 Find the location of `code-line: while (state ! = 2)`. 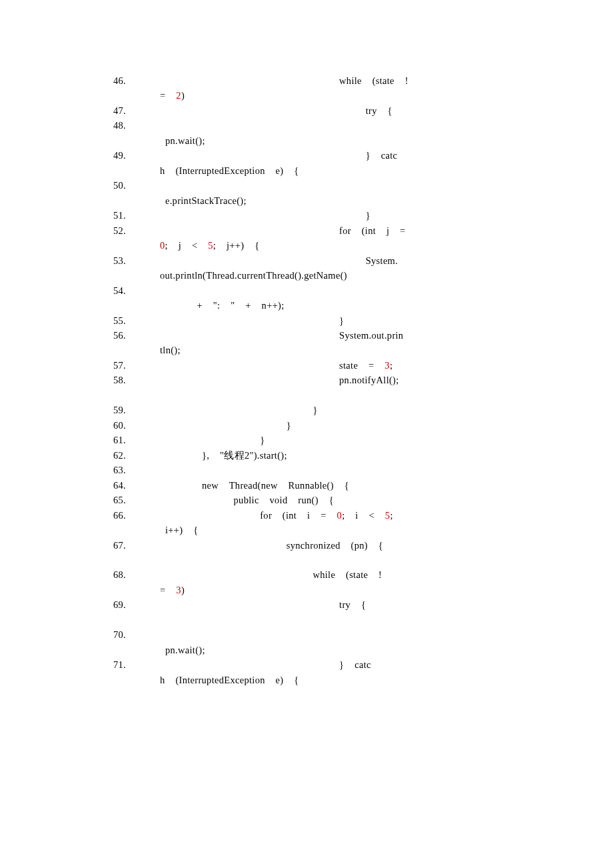

code-line: while (state ! = 2) is located at coordinates (306, 88).